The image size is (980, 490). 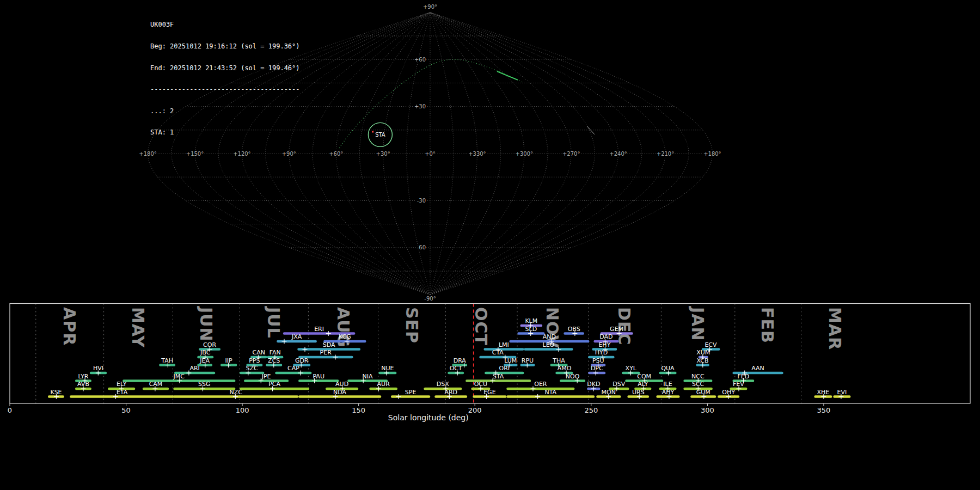 I want to click on shower-label: PPS, so click(x=254, y=360).